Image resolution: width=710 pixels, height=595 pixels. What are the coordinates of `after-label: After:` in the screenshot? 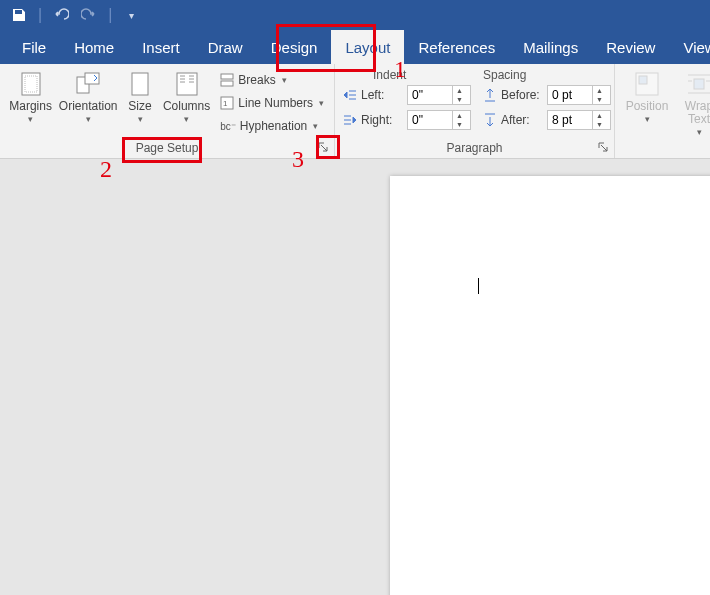 It's located at (522, 120).